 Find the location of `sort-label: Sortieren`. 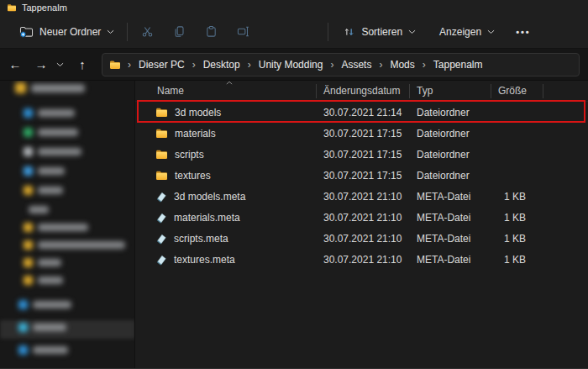

sort-label: Sortieren is located at coordinates (381, 32).